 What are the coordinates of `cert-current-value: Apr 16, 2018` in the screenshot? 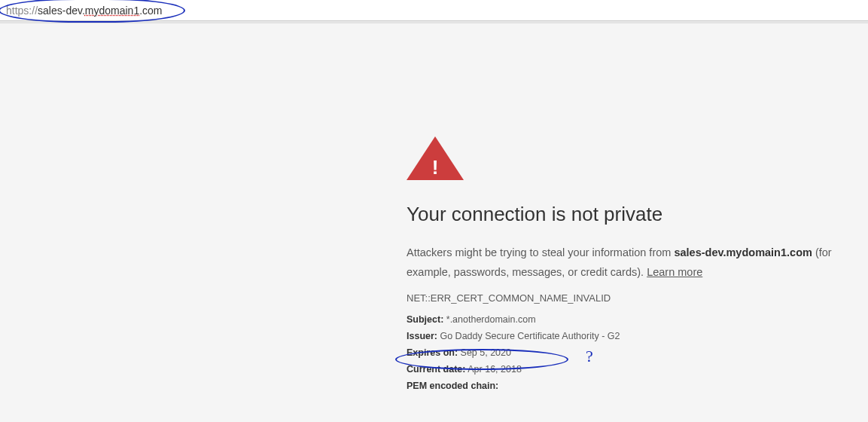 It's located at (493, 369).